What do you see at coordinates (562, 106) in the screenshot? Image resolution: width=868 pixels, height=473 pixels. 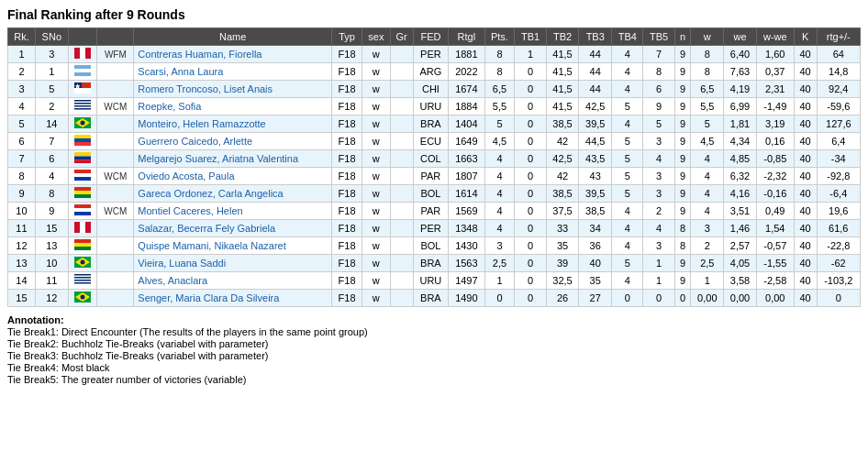 I see `table-cell: 41,5` at bounding box center [562, 106].